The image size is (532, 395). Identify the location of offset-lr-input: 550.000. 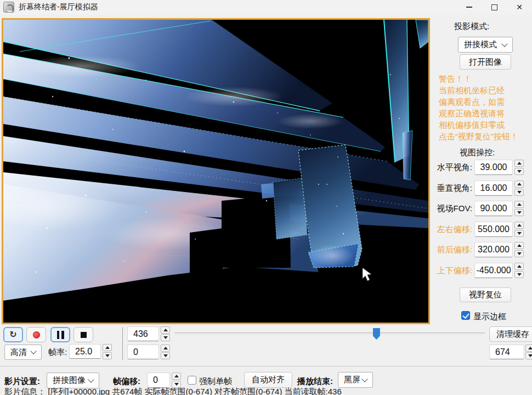
(494, 229).